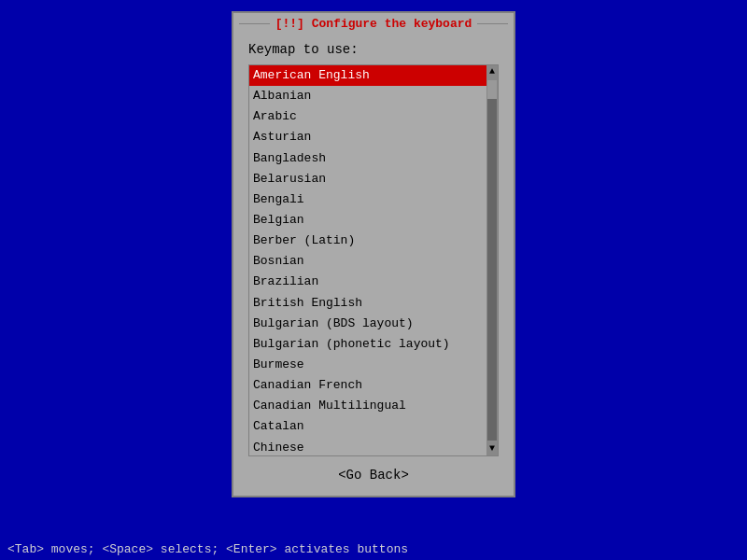 The image size is (747, 560). I want to click on list-item: Belgian, so click(368, 220).